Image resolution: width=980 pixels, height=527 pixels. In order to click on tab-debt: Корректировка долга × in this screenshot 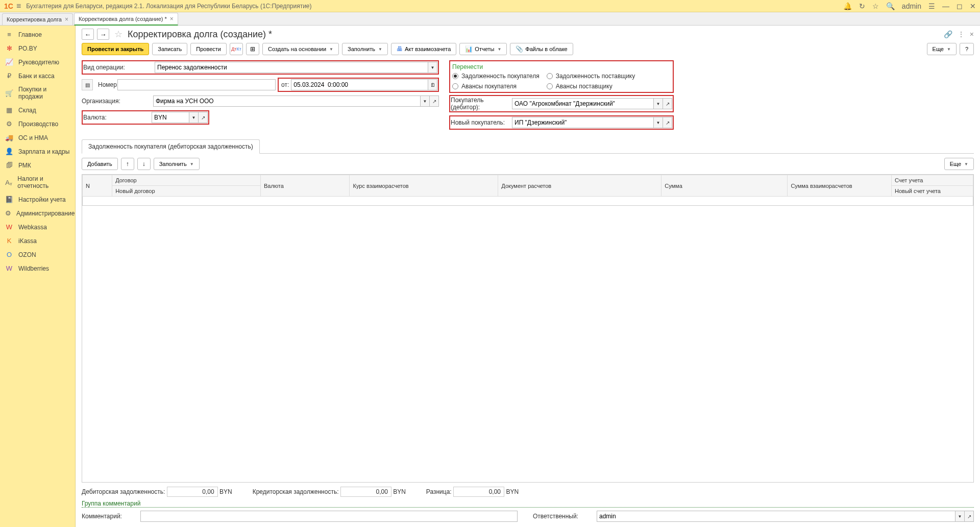, I will do `click(38, 19)`.